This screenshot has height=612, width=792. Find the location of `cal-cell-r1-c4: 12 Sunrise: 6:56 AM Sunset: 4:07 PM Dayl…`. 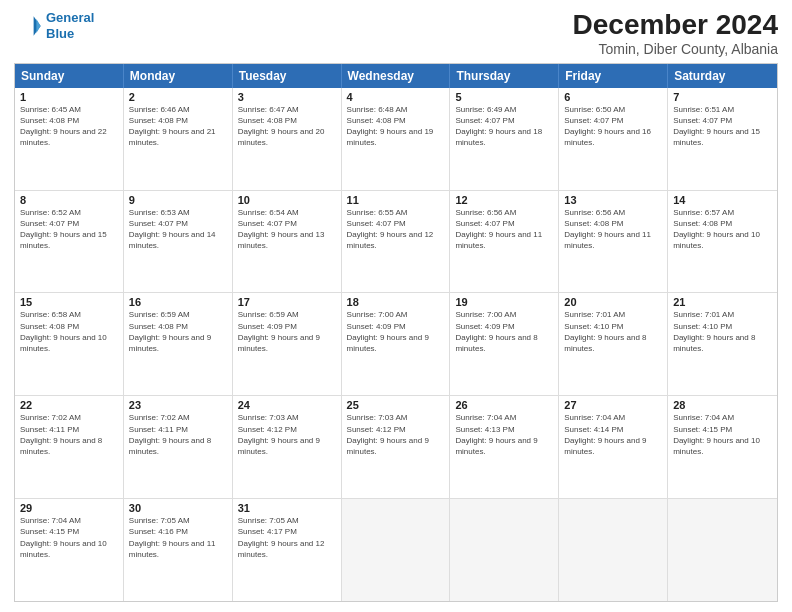

cal-cell-r1-c4: 12 Sunrise: 6:56 AM Sunset: 4:07 PM Dayl… is located at coordinates (504, 242).